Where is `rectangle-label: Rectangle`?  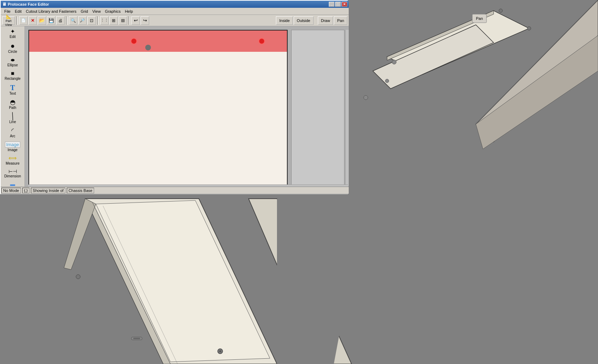
rectangle-label: Rectangle is located at coordinates (13, 79).